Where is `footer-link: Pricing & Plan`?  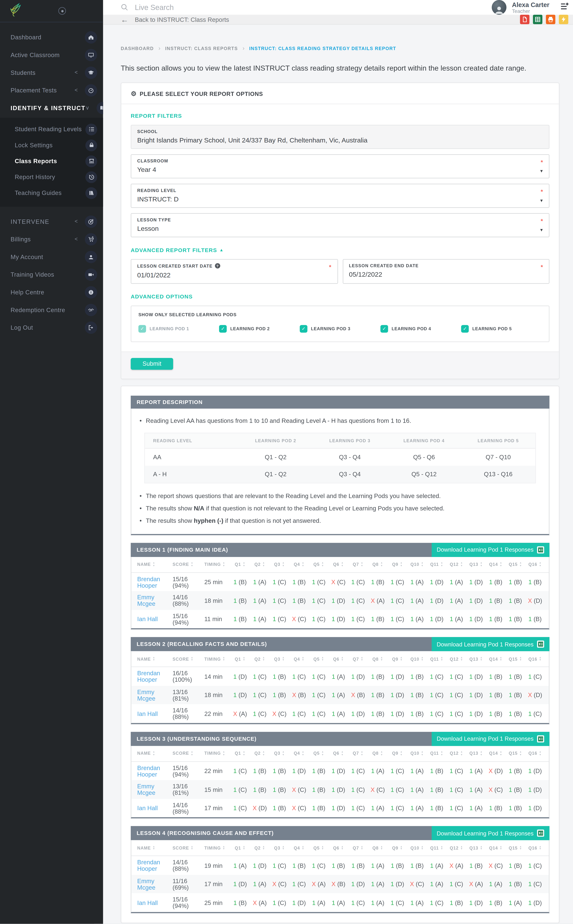 footer-link: Pricing & Plan is located at coordinates (252, 923).